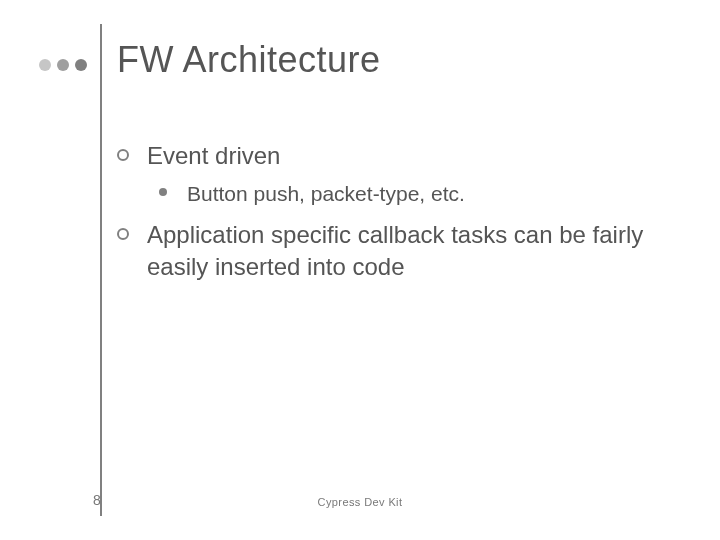 Image resolution: width=720 pixels, height=540 pixels. I want to click on bullet-level2: Button push, packet-type, etc., so click(418, 194).